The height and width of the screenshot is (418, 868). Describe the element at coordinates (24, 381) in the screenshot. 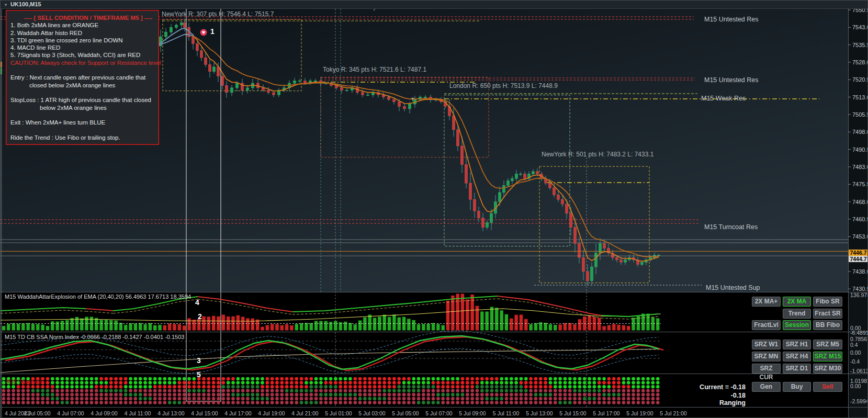

I see `signals-indicator-header: M15 7Signals` at that location.